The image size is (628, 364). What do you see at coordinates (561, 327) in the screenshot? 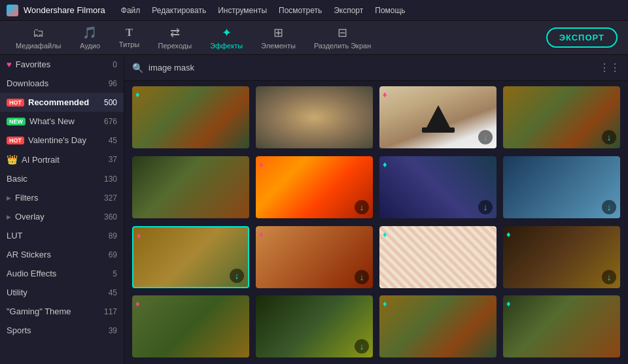
I see `grid-item-16: ♦` at bounding box center [561, 327].